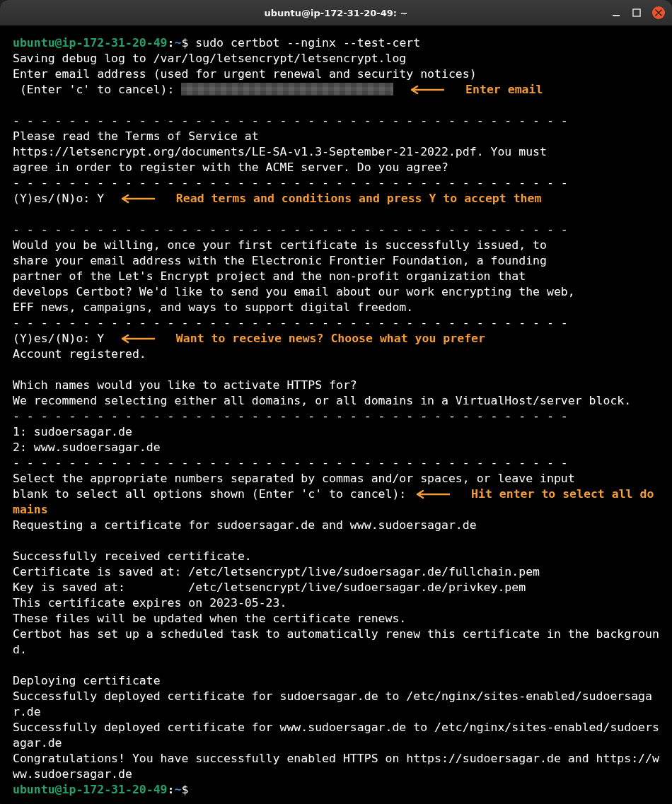 This screenshot has width=672, height=804. Describe the element at coordinates (209, 618) in the screenshot. I see `output-line: These files will be updated when the cer…` at that location.